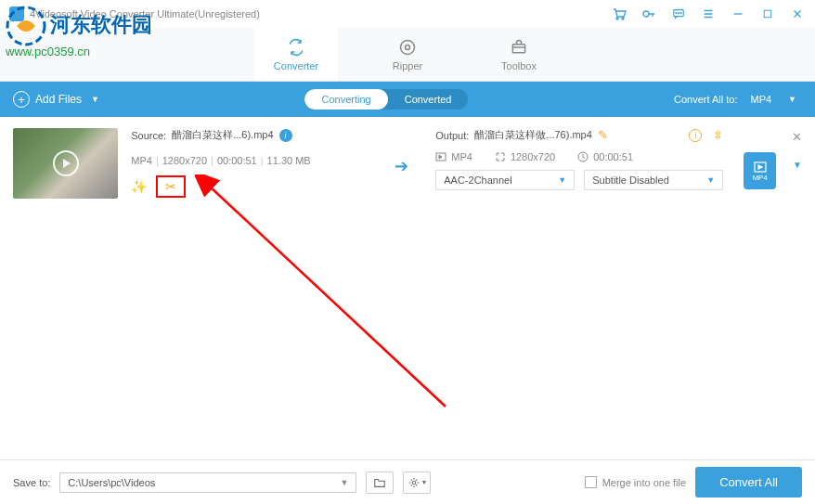 The height and width of the screenshot is (504, 815). Describe the element at coordinates (738, 14) in the screenshot. I see `minimize-icon` at that location.